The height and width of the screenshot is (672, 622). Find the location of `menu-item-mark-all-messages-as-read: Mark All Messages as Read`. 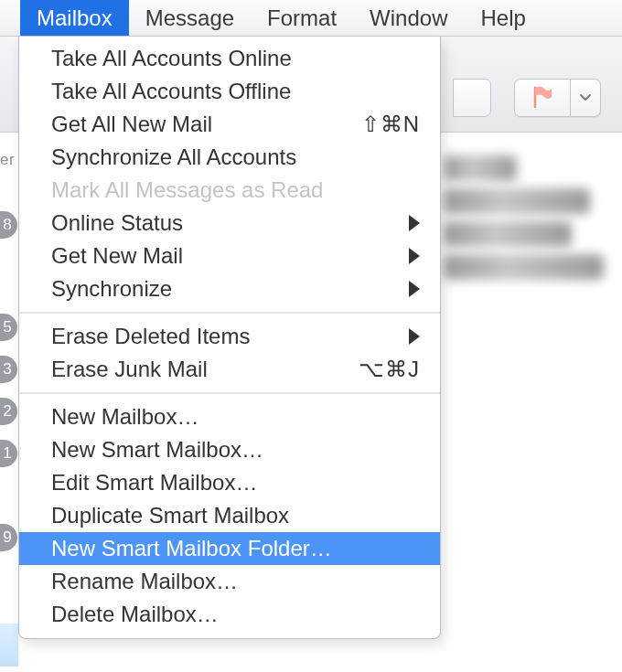

menu-item-mark-all-messages-as-read: Mark All Messages as Read is located at coordinates (230, 190).